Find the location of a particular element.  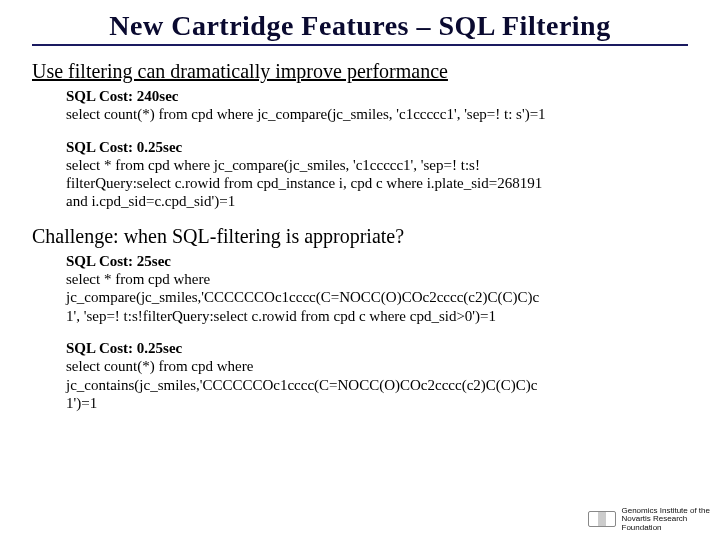

sql-line: 1', 'sep=! t:s!filterQuery:select c.rowi… is located at coordinates (377, 316).